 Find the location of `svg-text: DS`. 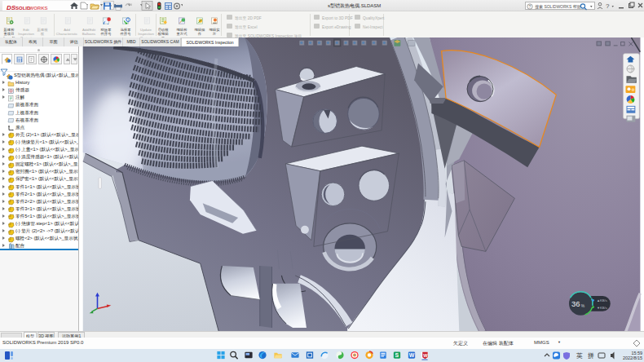

svg-text: DS is located at coordinates (11, 8).